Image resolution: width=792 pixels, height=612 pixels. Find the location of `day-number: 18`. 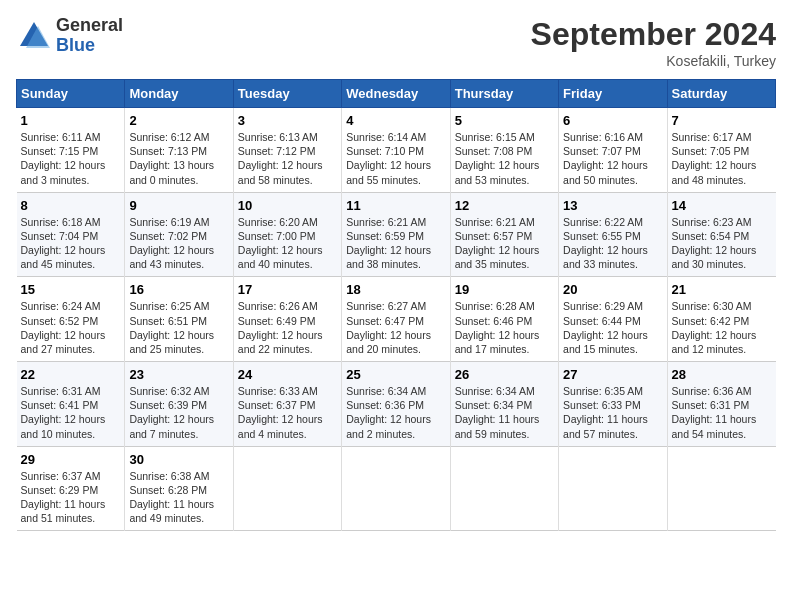

day-number: 18 is located at coordinates (396, 290).